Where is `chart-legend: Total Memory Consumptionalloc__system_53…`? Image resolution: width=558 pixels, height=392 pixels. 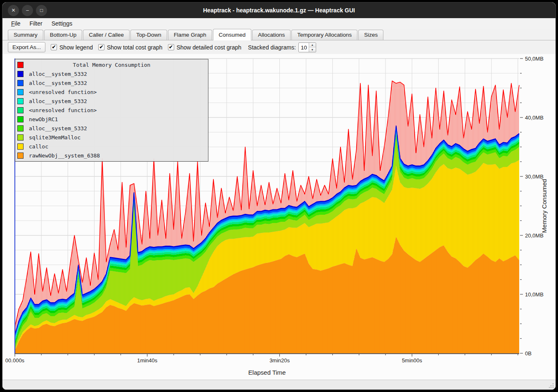 chart-legend: Total Memory Consumptionalloc__system_53… is located at coordinates (111, 110).